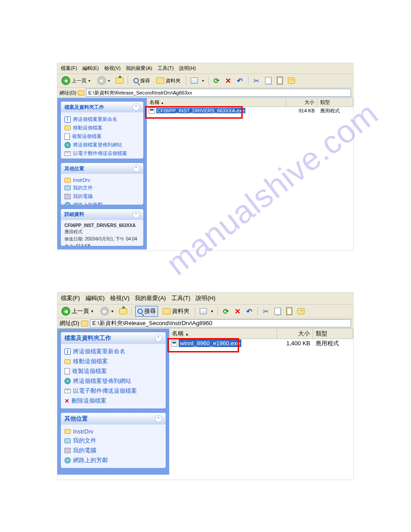 The height and width of the screenshot is (532, 411). Describe the element at coordinates (102, 215) in the screenshot. I see `details-header: 詳細資料 ⌃` at that location.